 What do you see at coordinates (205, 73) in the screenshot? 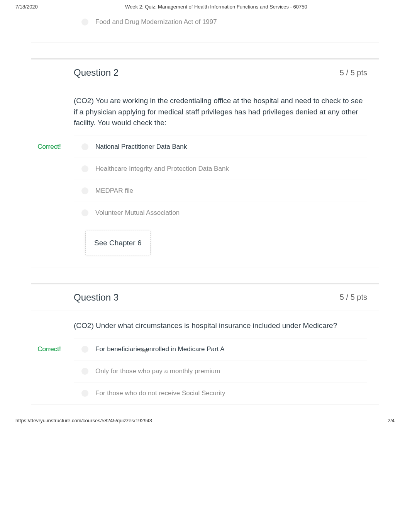
I see `q2-header: Question 2 5 / 5 pts` at bounding box center [205, 73].